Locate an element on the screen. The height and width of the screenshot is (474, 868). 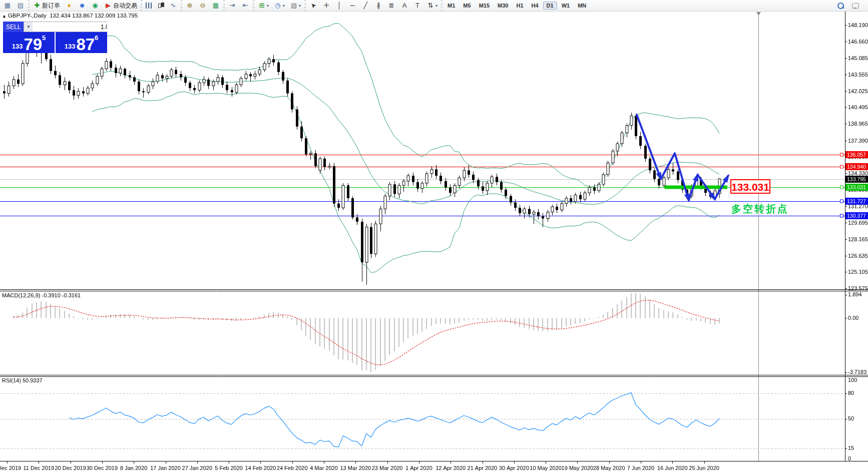
volume-input is located at coordinates (70, 27).